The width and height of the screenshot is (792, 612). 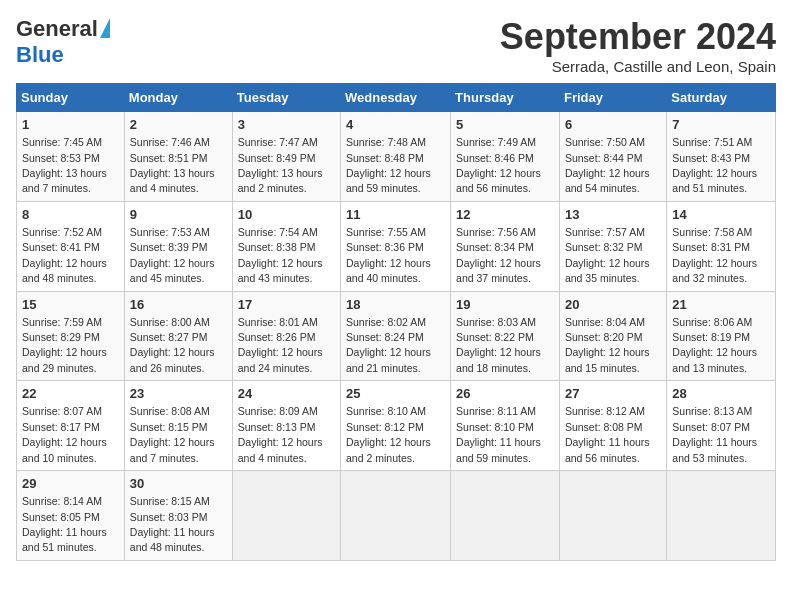 What do you see at coordinates (721, 394) in the screenshot?
I see `day-number: 28` at bounding box center [721, 394].